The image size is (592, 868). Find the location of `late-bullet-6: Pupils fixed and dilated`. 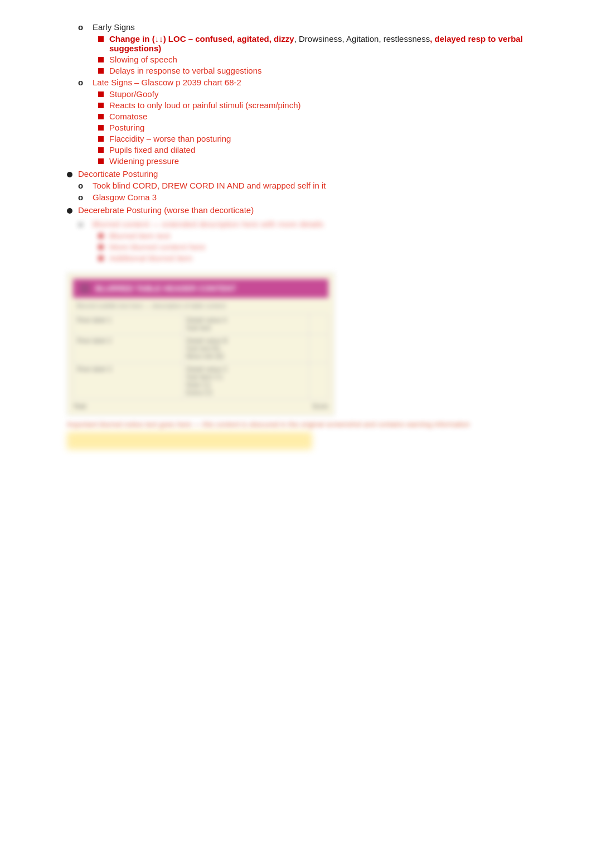

late-bullet-6: Pupils fixed and dilated is located at coordinates (322, 150).